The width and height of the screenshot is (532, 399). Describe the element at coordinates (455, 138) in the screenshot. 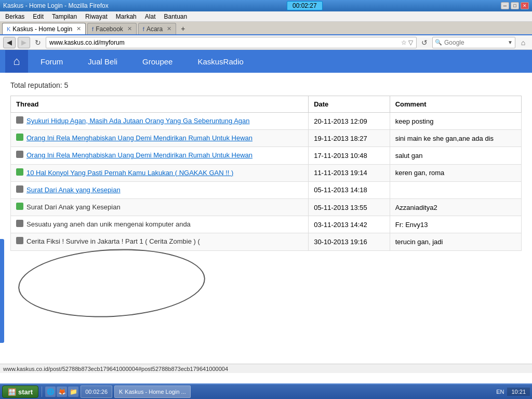

I see `thread-comment: sini main ke she gan,ane ada dis` at that location.